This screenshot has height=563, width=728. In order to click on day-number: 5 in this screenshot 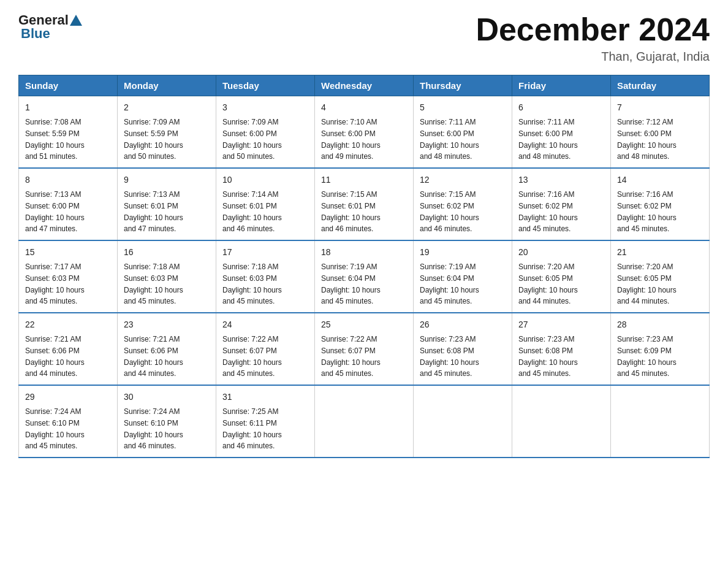, I will do `click(463, 108)`.